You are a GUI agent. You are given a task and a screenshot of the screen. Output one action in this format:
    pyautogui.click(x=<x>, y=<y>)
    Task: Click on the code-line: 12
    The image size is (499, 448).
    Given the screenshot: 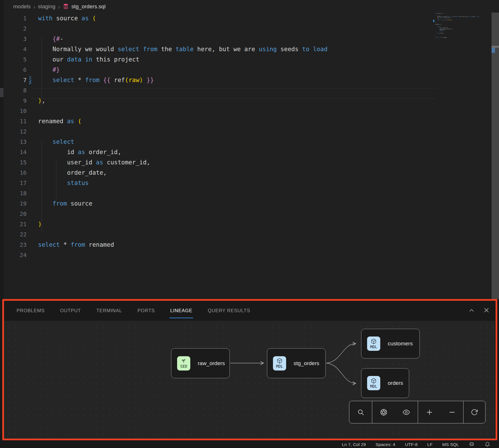 What is the action you would take?
    pyautogui.click(x=218, y=132)
    